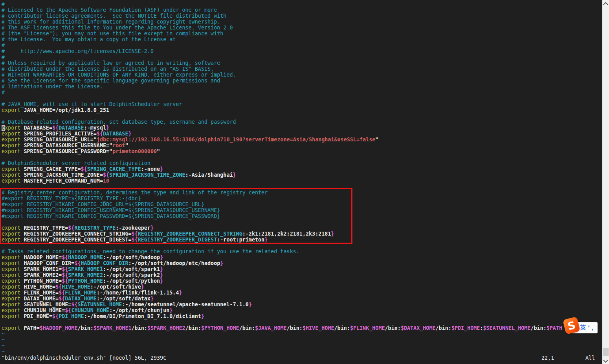 The height and width of the screenshot is (364, 609). Describe the element at coordinates (302, 216) in the screenshot. I see `code-line: #export REGISTRY_HIKARI_CONFIG_PASSWORD=…` at that location.